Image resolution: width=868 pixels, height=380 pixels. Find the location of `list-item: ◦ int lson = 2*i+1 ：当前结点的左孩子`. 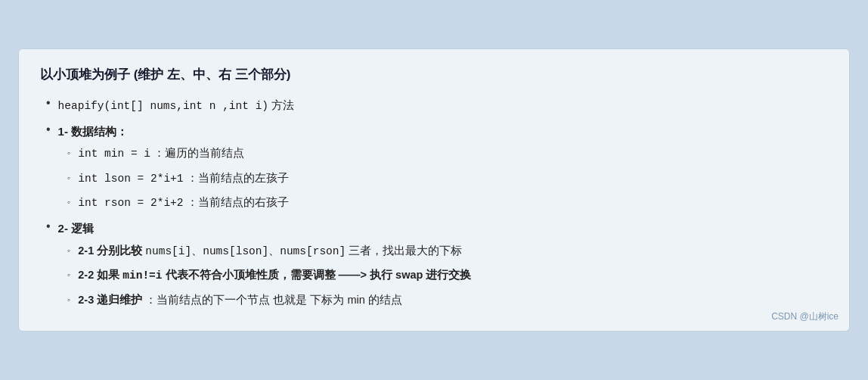

list-item: ◦ int lson = 2*i+1 ：当前结点的左孩子 is located at coordinates (434, 179).